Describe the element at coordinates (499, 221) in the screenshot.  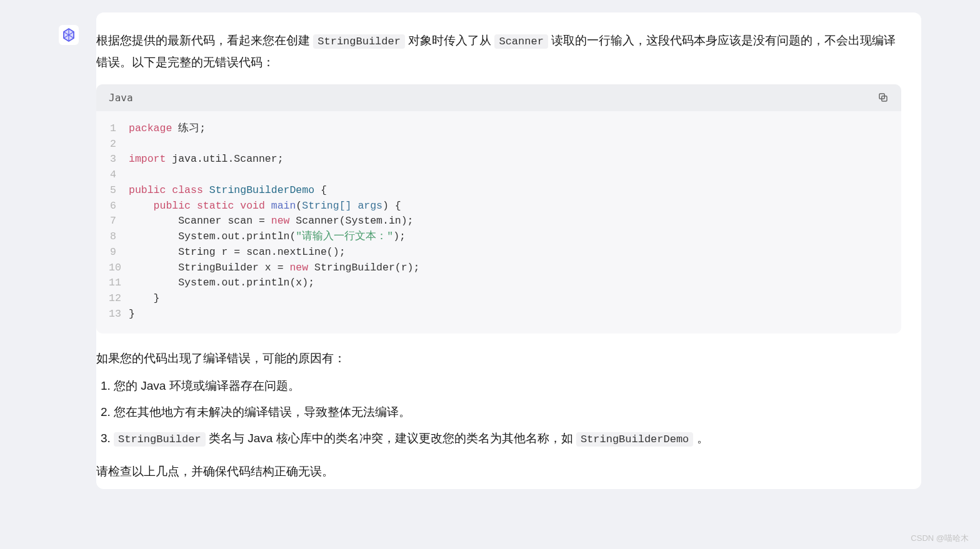
I see `code-line: 7 Scanner scan = new Scanner(System.in);` at that location.